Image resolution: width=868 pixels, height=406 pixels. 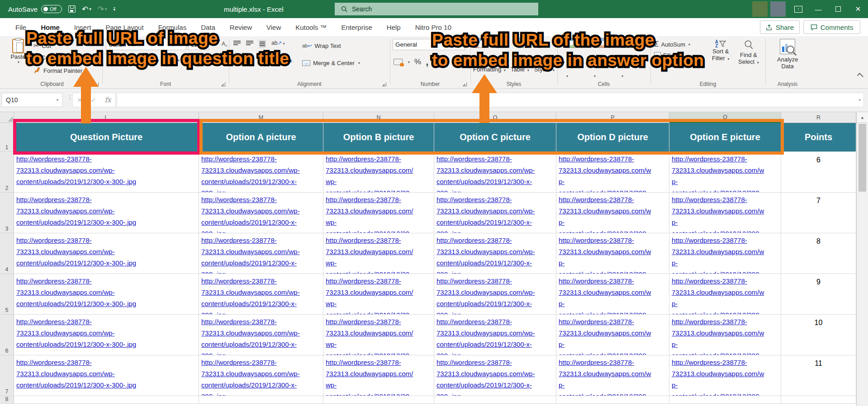 What do you see at coordinates (107, 254) in the screenshot?
I see `cell-L4-url-link: http://wordpress-238778-732313.cloudways…` at bounding box center [107, 254].